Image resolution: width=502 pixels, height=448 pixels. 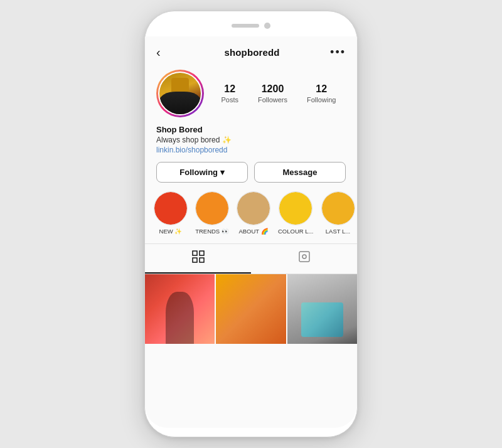 I want to click on highlights-row: NEW ✨ TRENDS 👀 ABOUT 🌈 COLOUR L..., so click(x=251, y=217).